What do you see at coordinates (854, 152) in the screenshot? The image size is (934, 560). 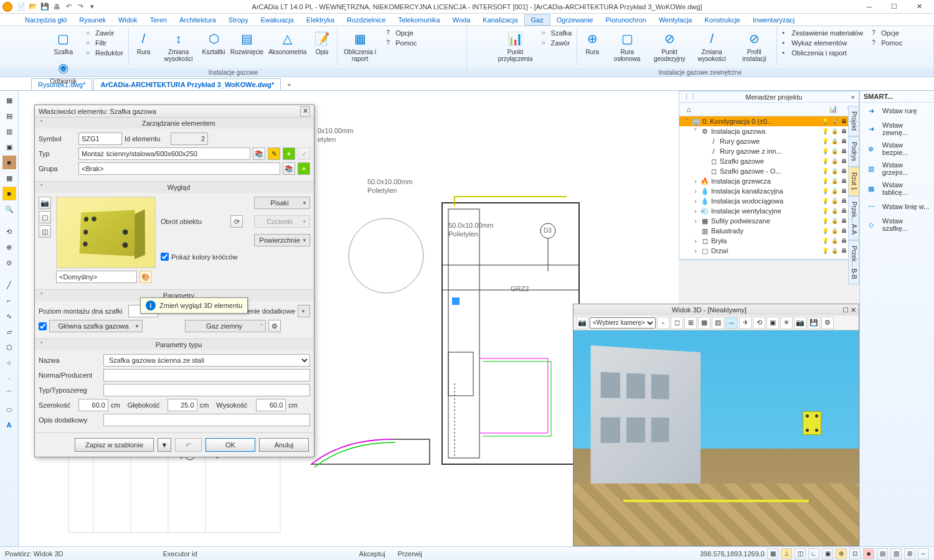 I see `vtab-podrys: Podrys` at bounding box center [854, 152].